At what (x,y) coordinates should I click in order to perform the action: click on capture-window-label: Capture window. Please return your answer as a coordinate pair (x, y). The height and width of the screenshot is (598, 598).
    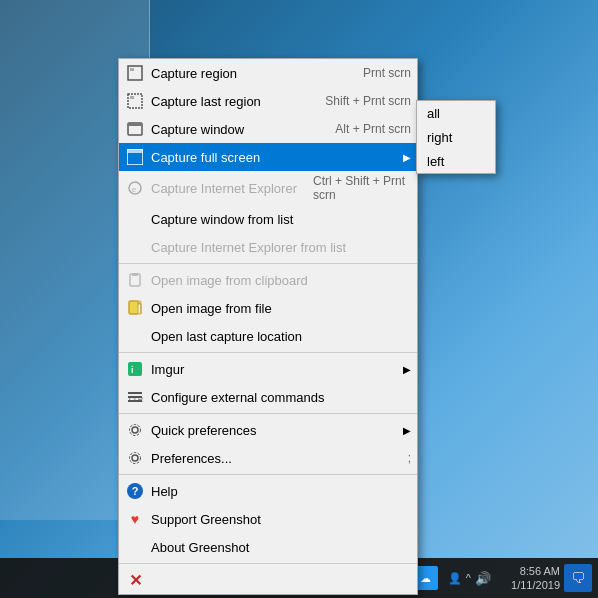
    Looking at the image, I should click on (235, 130).